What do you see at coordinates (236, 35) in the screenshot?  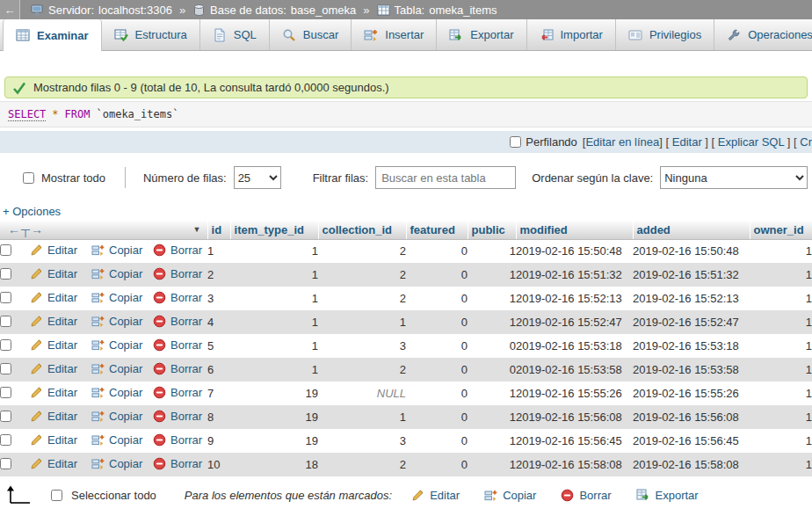 I see `tab-sql: SQL` at bounding box center [236, 35].